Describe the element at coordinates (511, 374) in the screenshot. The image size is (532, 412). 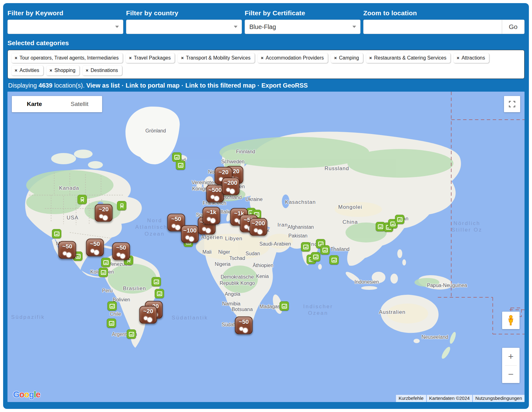
I see `zoom-out-button: −` at that location.